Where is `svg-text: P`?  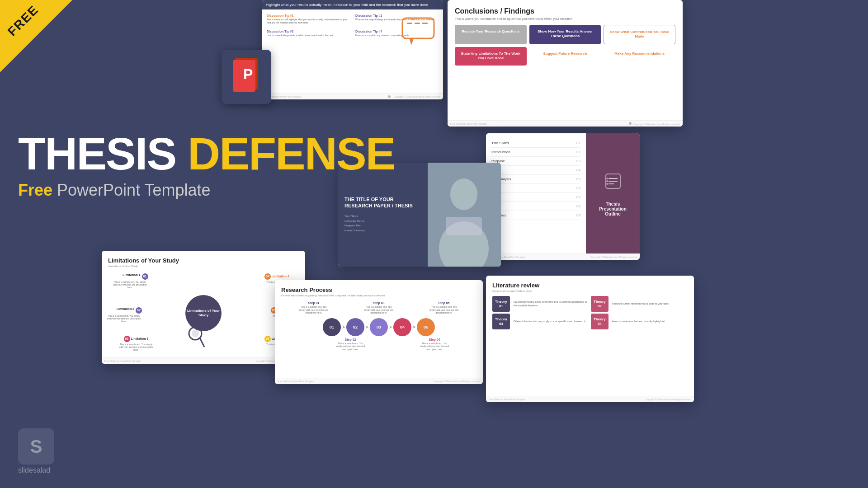 svg-text: P is located at coordinates (248, 74).